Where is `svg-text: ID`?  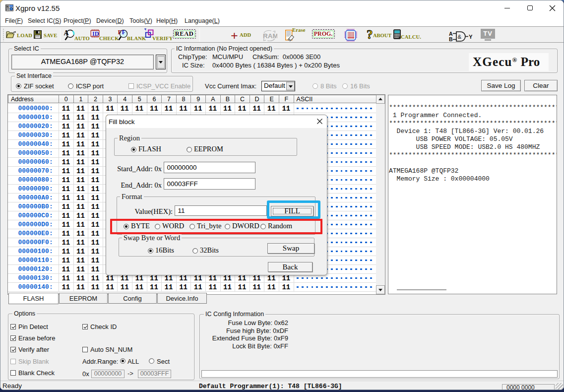
svg-text: ID is located at coordinates (96, 34).